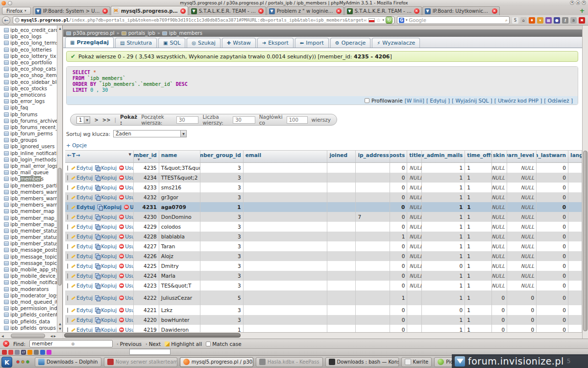  What do you see at coordinates (342, 157) in the screenshot?
I see `column-header-joined: joined` at bounding box center [342, 157].